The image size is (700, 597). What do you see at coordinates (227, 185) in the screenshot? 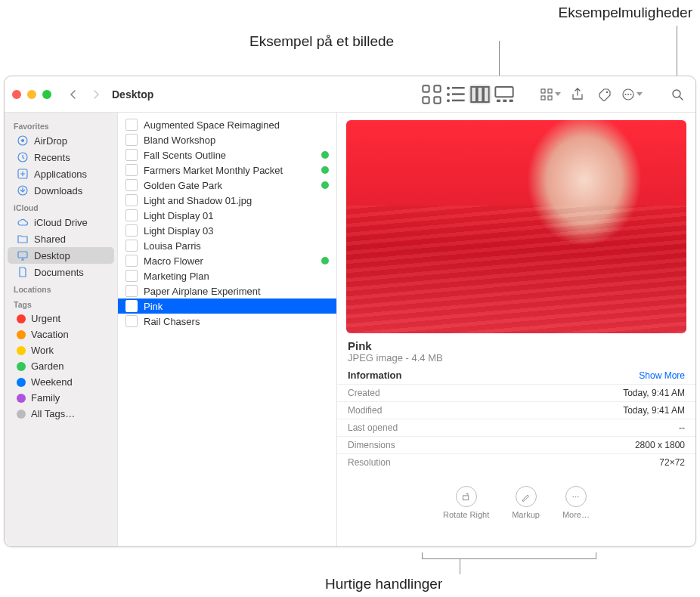
I see `file-item: Golden Gate Park` at bounding box center [227, 185].